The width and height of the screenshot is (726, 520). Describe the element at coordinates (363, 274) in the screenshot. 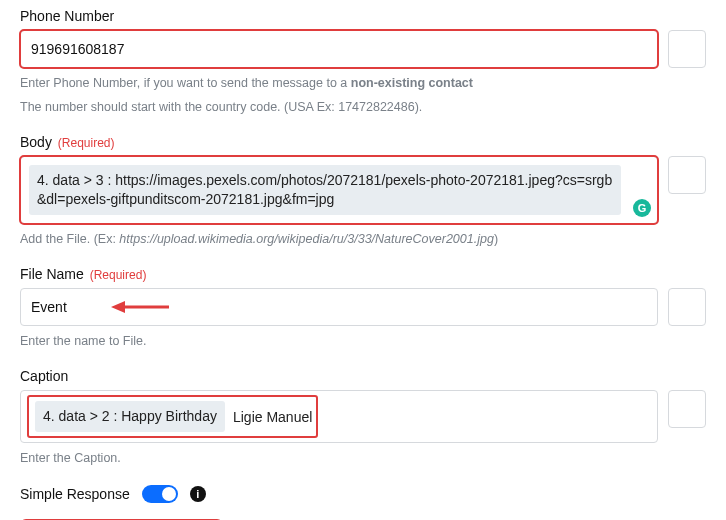

I see `filename-label: File Name (Required)` at that location.